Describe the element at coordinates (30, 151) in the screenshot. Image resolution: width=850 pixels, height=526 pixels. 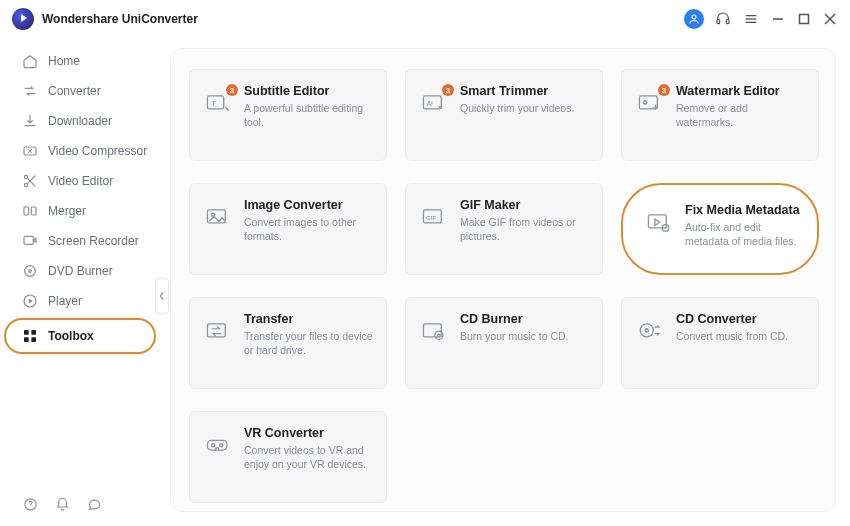
I see `compress-icon` at that location.